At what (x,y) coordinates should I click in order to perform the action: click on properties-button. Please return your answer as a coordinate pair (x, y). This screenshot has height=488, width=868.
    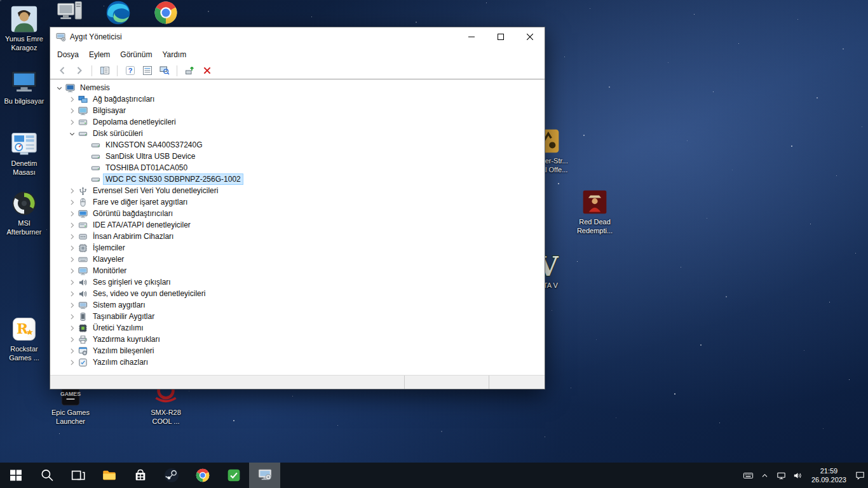
    Looking at the image, I should click on (147, 71).